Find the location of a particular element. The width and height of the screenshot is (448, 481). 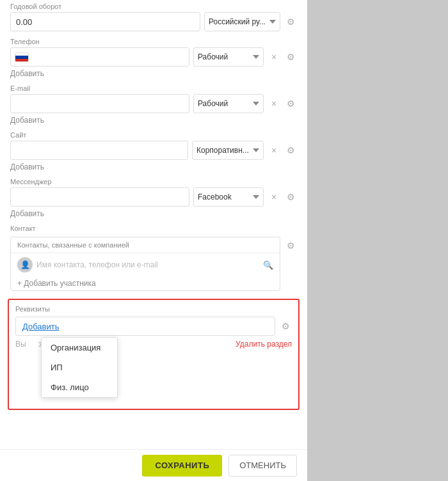

rekvizity-label: Реквизиты is located at coordinates (154, 309).